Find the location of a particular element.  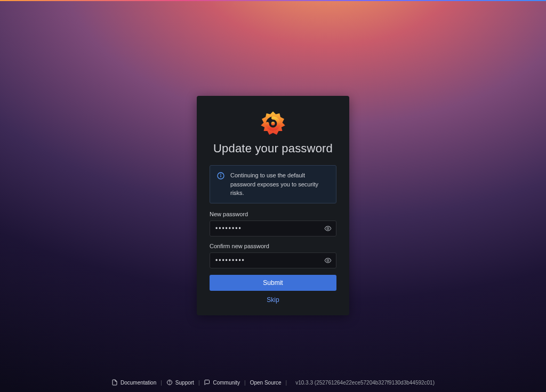

info-icon is located at coordinates (221, 176).